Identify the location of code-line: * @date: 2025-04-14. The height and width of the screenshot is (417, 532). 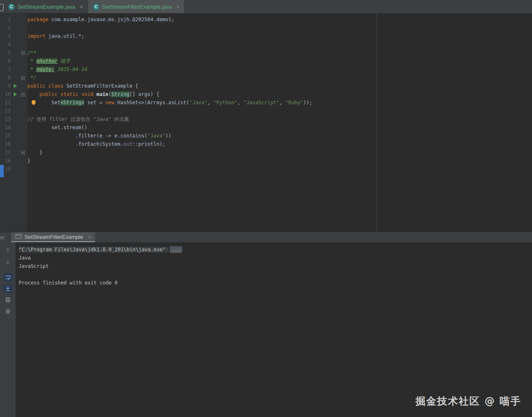
(280, 69).